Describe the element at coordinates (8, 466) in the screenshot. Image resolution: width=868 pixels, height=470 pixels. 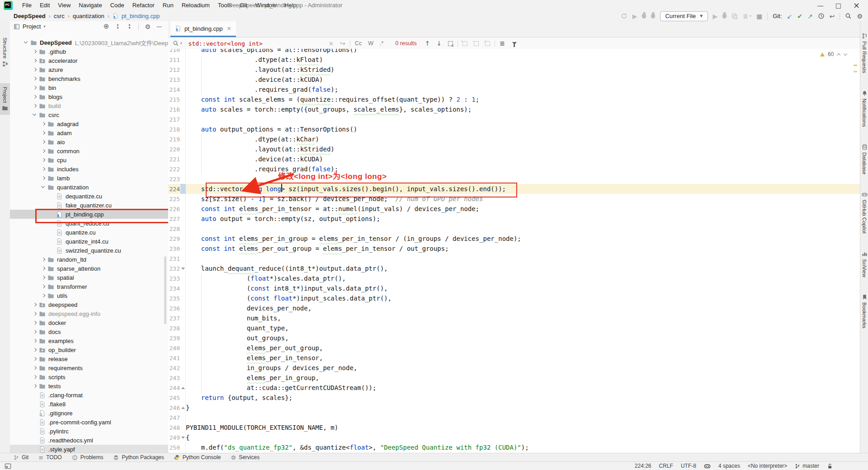
I see `toolwindow-switcher-icon` at that location.